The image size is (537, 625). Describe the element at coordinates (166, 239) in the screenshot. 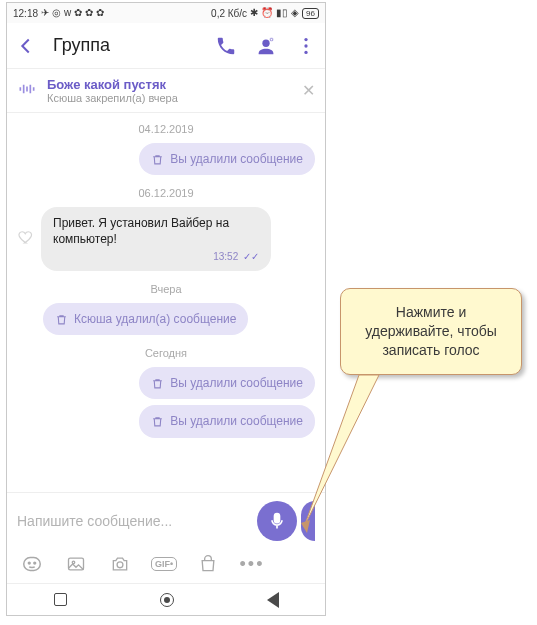

I see `message-row: Привет. Я установил Вайбер на компьютер!…` at that location.